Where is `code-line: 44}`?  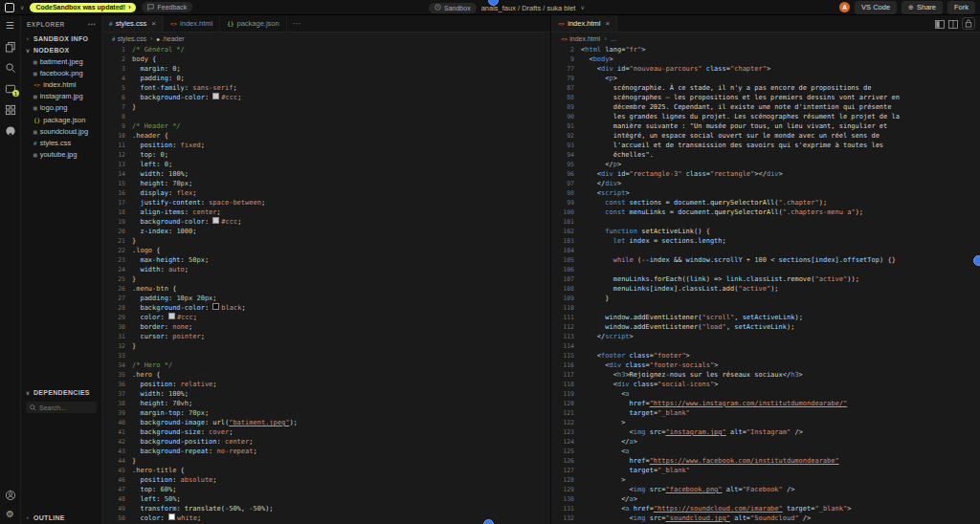 code-line: 44} is located at coordinates (326, 461).